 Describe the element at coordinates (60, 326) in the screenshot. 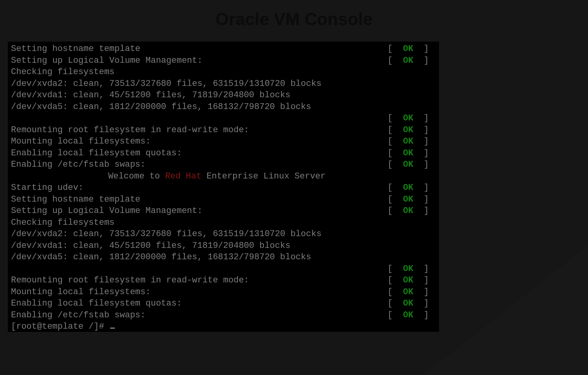

I see `prompt-text: [root@template /]#` at that location.